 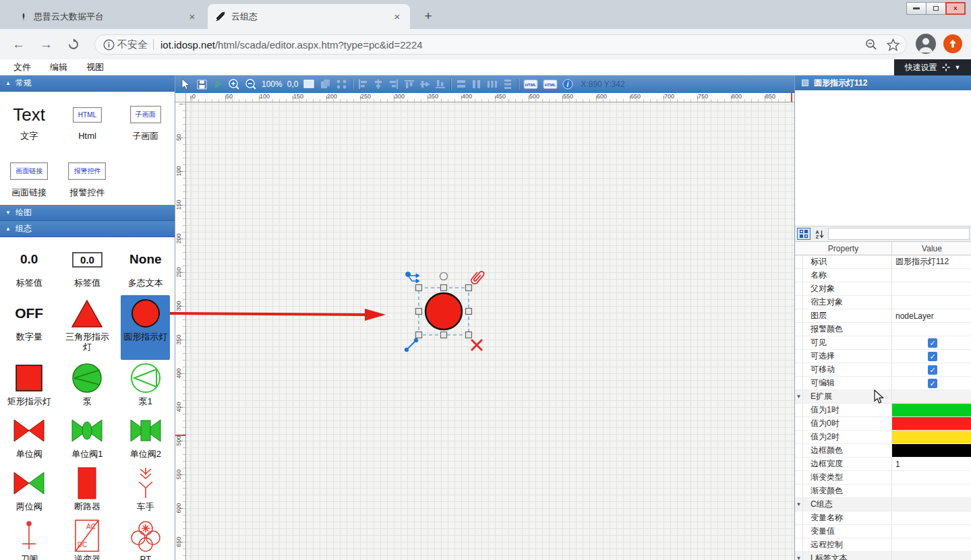 I want to click on palette-item-pump1: 泵1, so click(x=146, y=386).